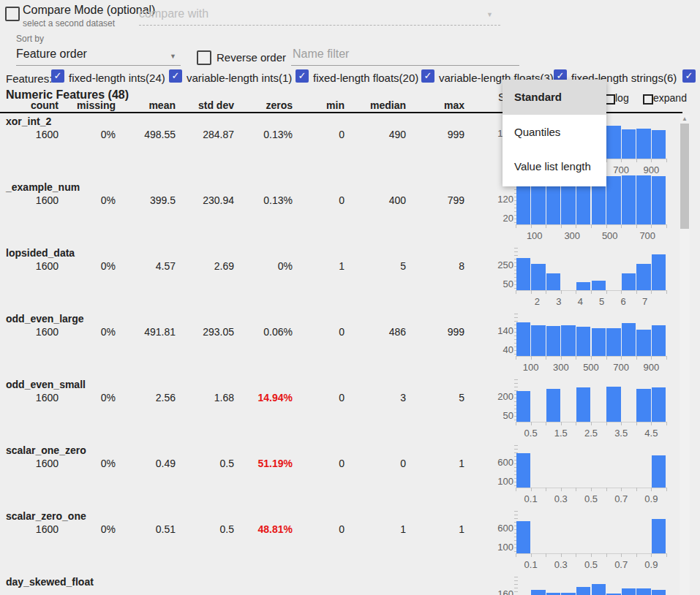 This screenshot has height=595, width=700. Describe the element at coordinates (531, 367) in the screenshot. I see `x-axis-label: 100` at that location.